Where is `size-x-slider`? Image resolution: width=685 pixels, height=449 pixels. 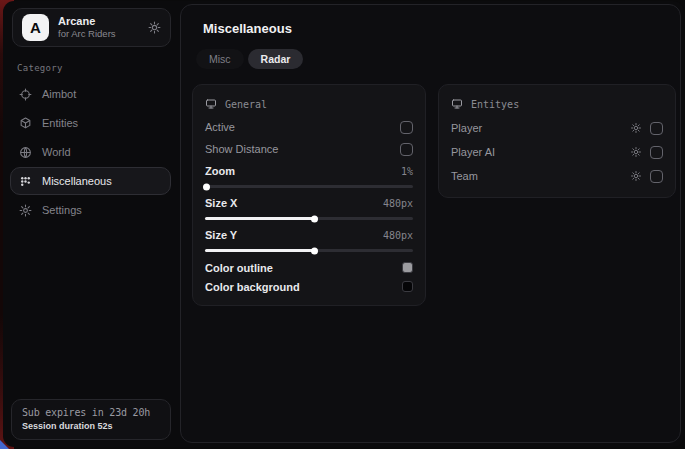
size-x-slider is located at coordinates (309, 218).